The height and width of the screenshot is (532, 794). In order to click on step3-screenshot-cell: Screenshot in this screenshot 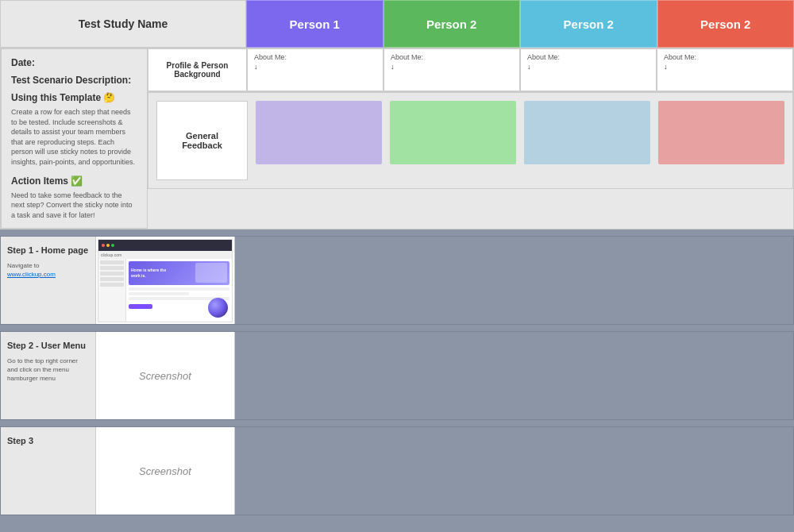, I will do `click(165, 471)`.